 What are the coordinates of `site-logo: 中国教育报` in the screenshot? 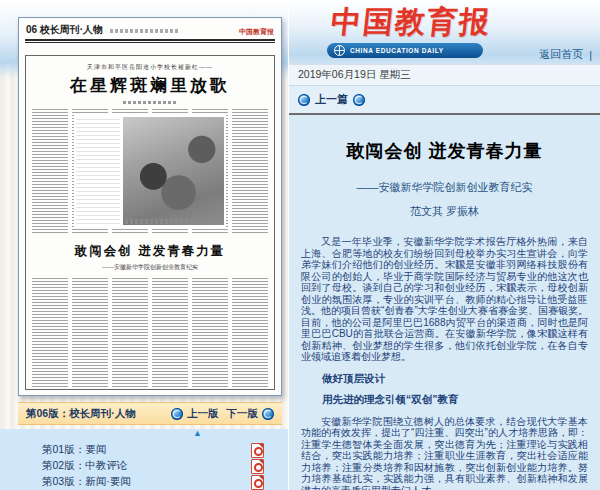 It's located at (411, 22).